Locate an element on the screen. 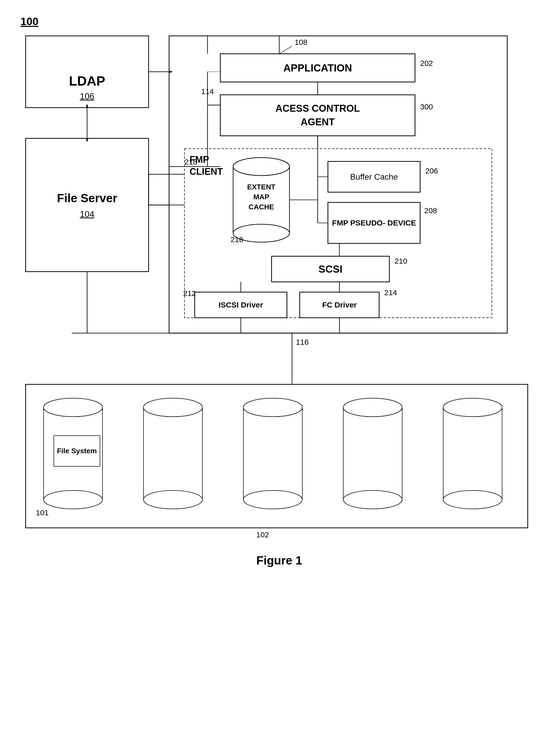 The image size is (560, 739). buffer-cache-label: Buffer Cache is located at coordinates (374, 177).